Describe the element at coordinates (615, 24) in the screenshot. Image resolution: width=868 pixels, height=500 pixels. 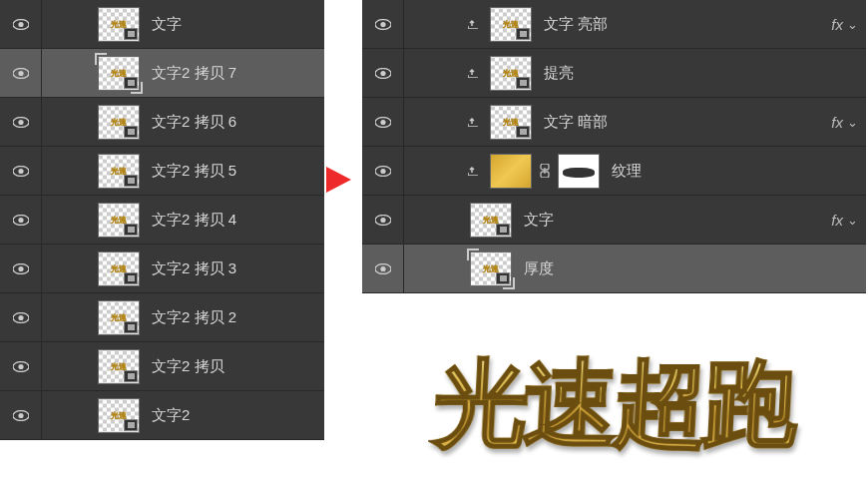
I see `layer-row: 光速 文字 亮部 fx⌄` at that location.